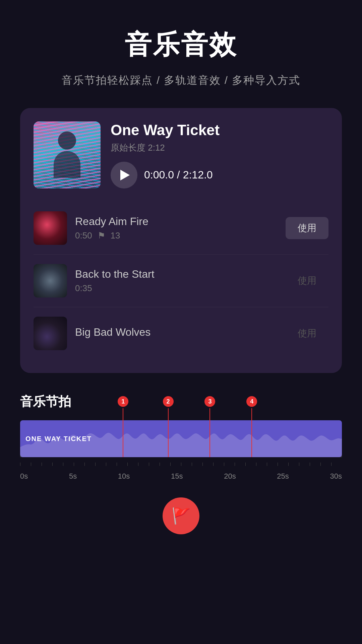 Image resolution: width=362 pixels, height=644 pixels. What do you see at coordinates (101, 235) in the screenshot?
I see `flag-icon: ⚑` at bounding box center [101, 235].